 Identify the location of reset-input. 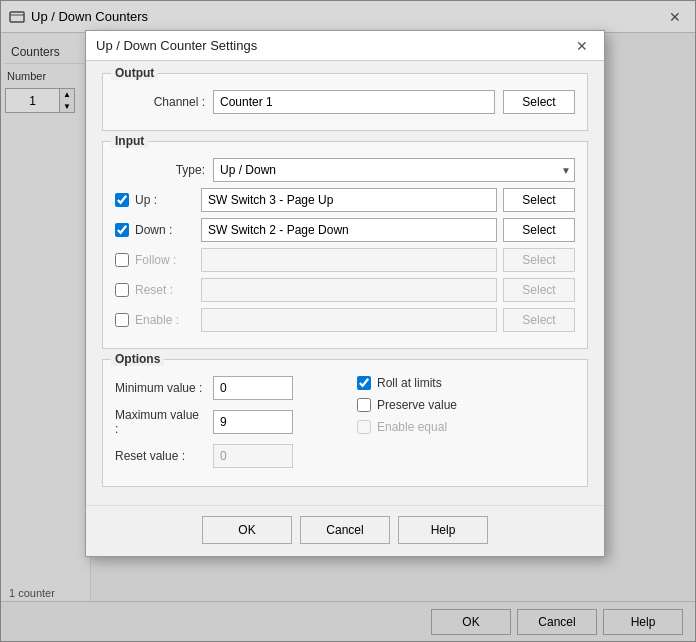
(349, 290).